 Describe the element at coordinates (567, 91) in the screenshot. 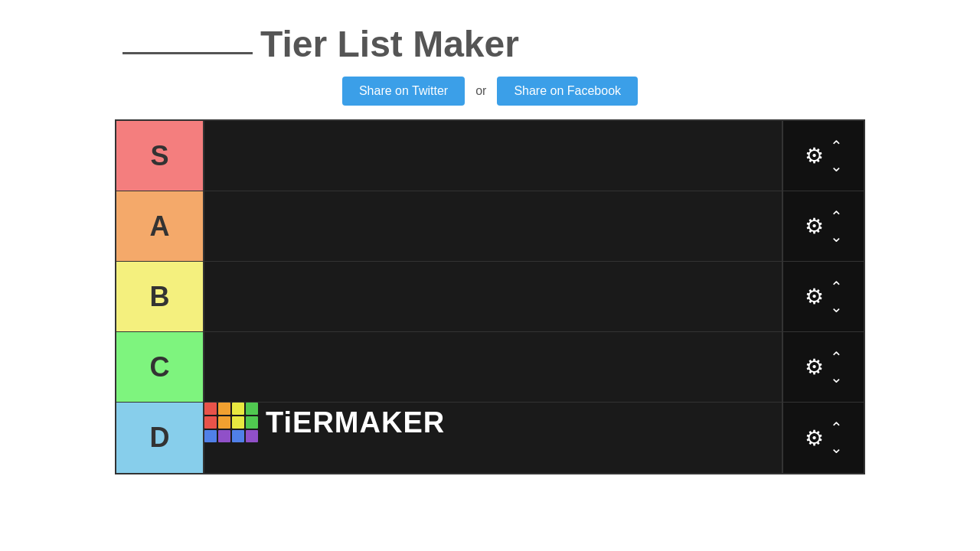

I see `share-facebook-button: Share on Facebook` at that location.